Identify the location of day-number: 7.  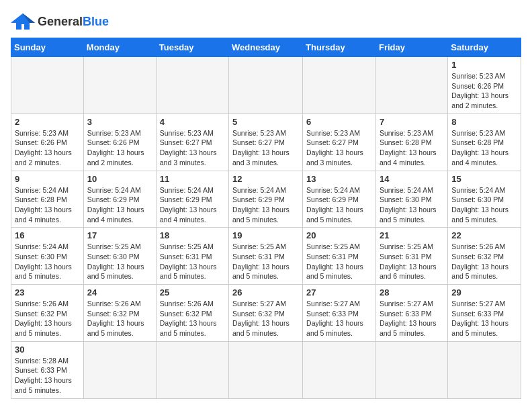
(412, 122).